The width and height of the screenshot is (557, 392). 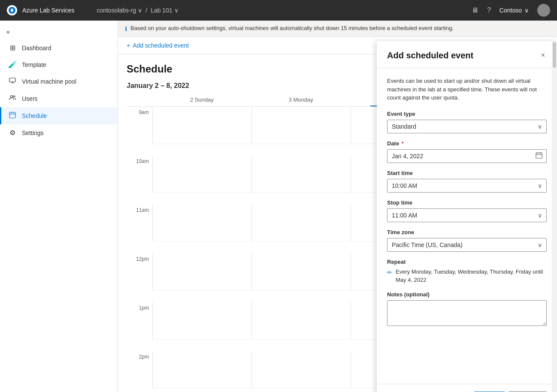 I want to click on sidebar-item-label: Schedule, so click(x=34, y=116).